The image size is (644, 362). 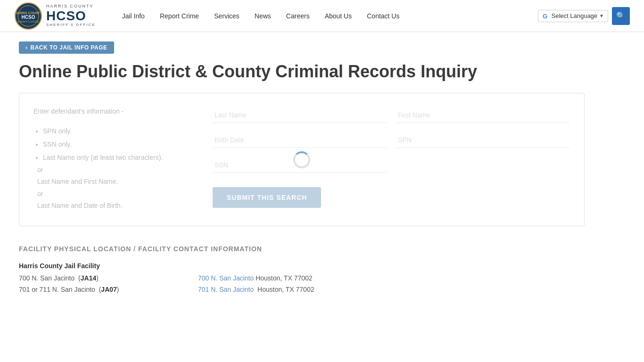 I want to click on logo-sub-text: SHERIFF'S OFFICE, so click(x=71, y=25).